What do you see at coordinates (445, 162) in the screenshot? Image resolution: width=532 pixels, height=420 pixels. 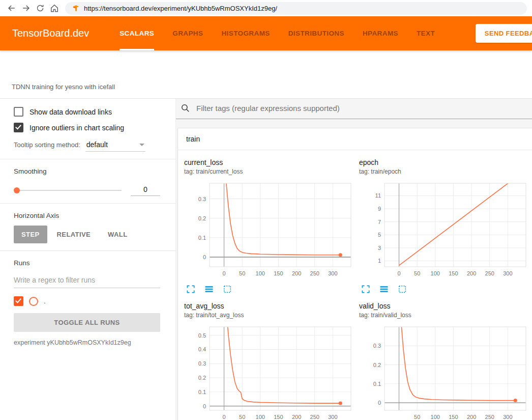 I see `chart-title: epoch` at bounding box center [445, 162].